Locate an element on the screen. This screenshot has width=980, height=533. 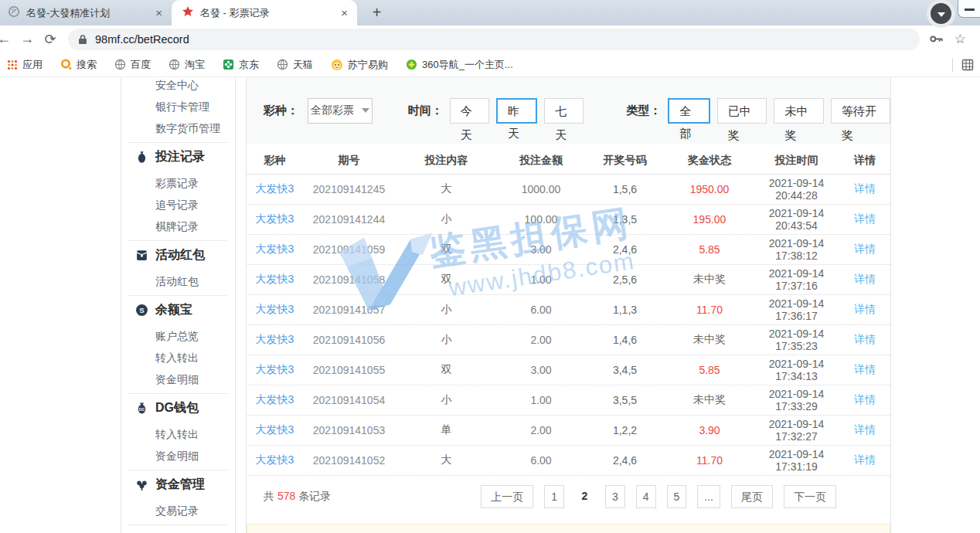
url-text: 98mf.cc/betRecord is located at coordinates (142, 39).